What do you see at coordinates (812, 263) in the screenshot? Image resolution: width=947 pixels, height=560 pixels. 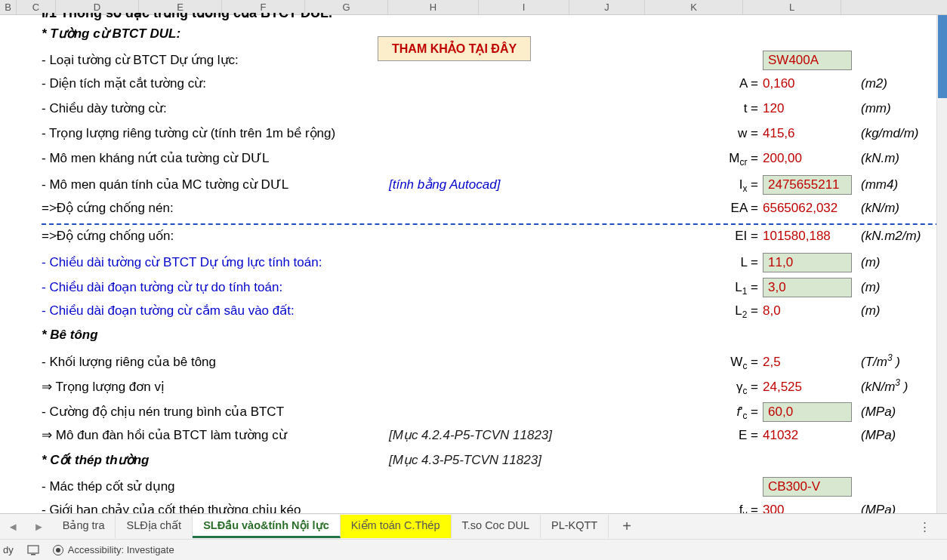 I see `row-value: 11,0` at bounding box center [812, 263].